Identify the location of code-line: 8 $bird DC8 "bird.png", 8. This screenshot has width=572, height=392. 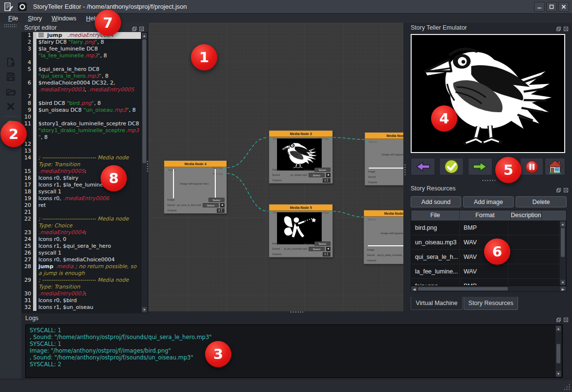
(81, 103).